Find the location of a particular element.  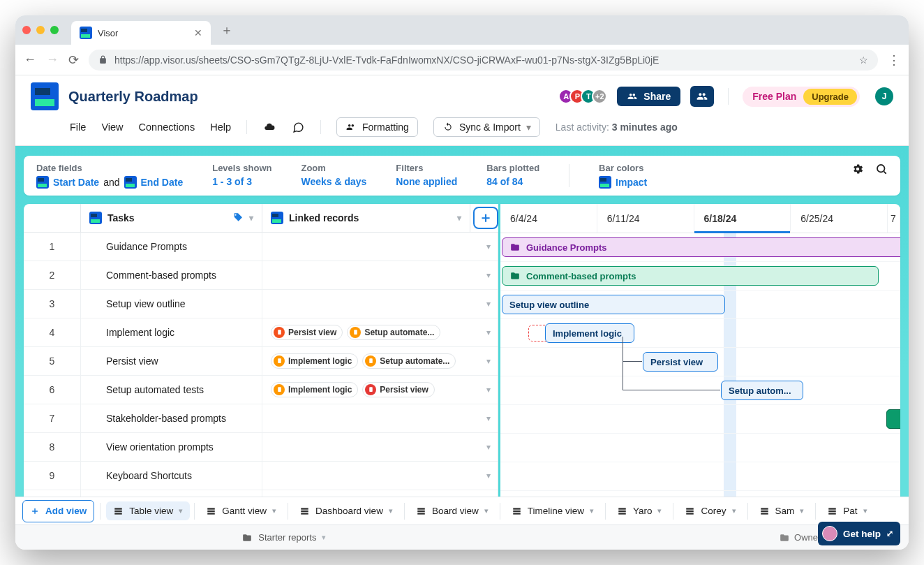

formatting-button: Formatting is located at coordinates (377, 127).